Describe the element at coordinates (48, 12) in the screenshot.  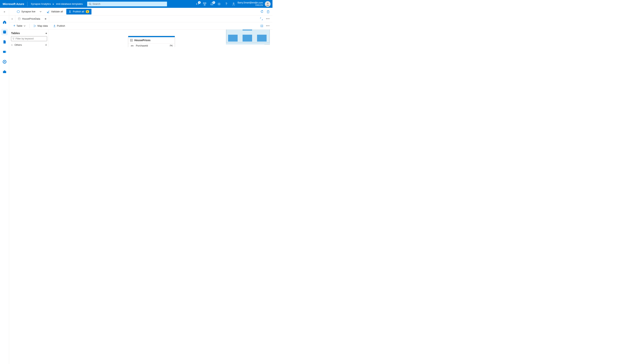
I see `check-icon` at that location.